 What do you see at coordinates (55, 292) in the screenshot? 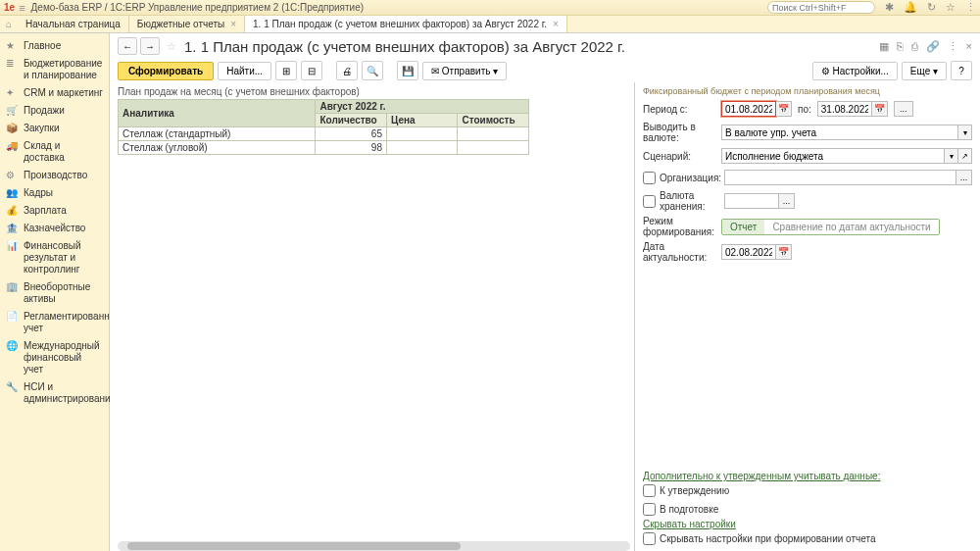
I see `sidebar: ★Главное ≣Бюджетирование и планирование …` at bounding box center [55, 292].